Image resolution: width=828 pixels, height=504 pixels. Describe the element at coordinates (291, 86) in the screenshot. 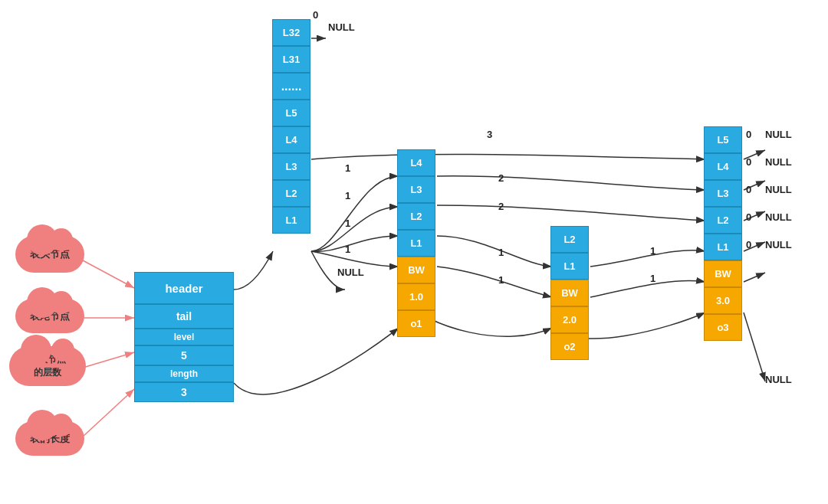

I see `col1-dots: ......` at that location.